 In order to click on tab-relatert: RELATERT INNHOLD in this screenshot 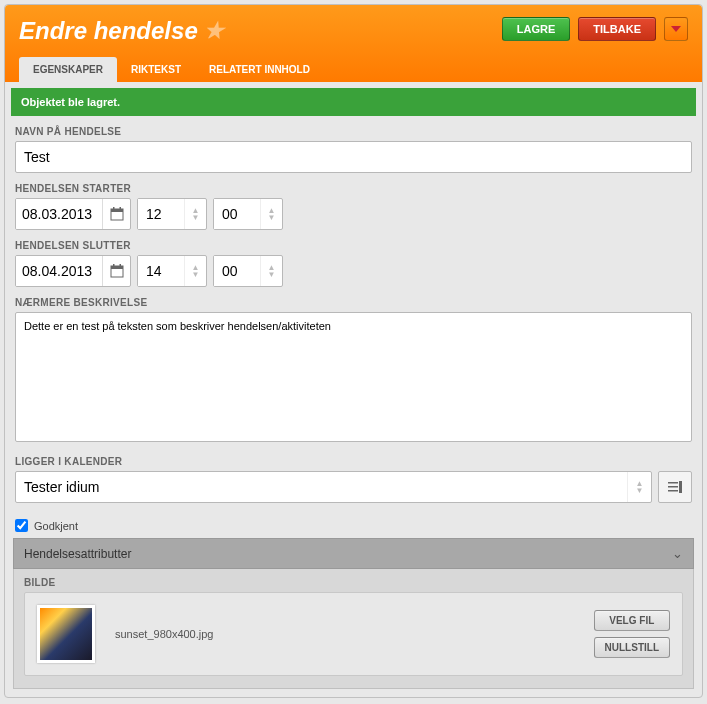, I will do `click(260, 70)`.